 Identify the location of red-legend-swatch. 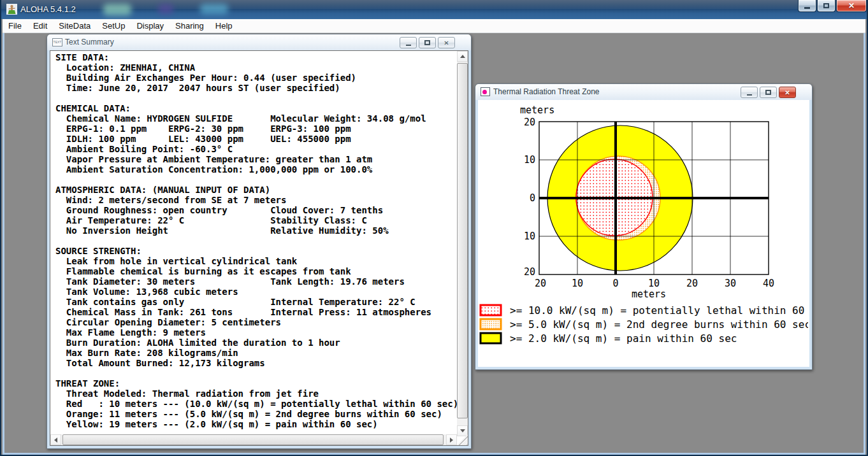
(491, 310).